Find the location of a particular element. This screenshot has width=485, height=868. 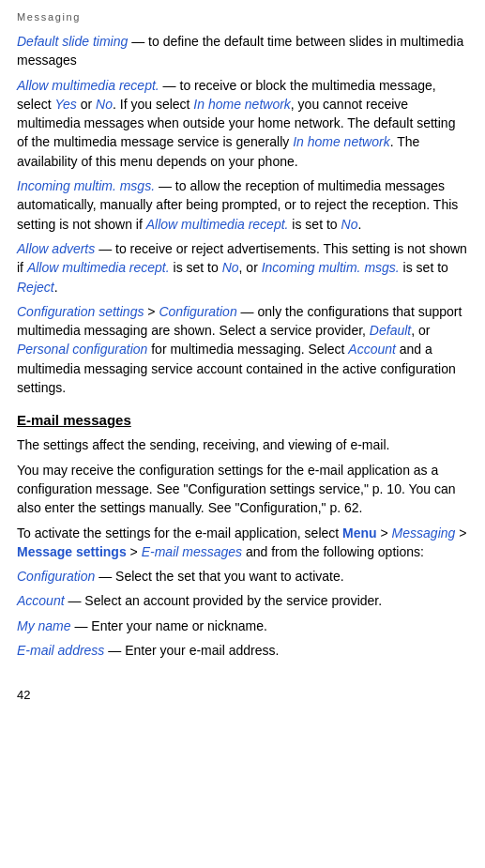

para-email-config-option: Configuration — Select the set that you … is located at coordinates (242, 576).